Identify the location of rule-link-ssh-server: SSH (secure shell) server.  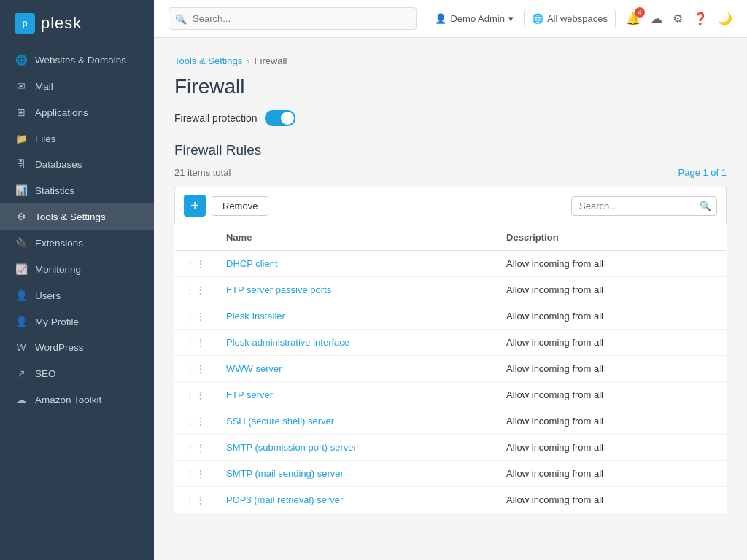
(280, 421).